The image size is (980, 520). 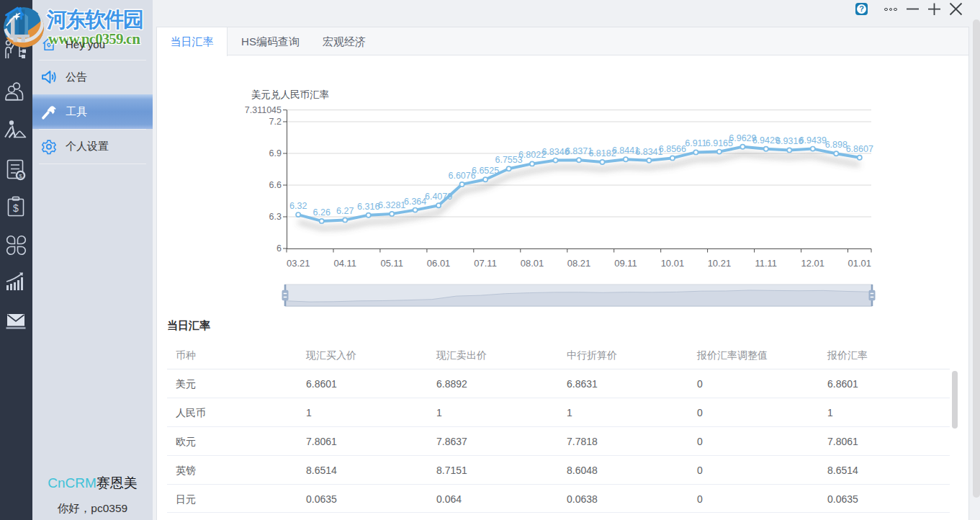 What do you see at coordinates (579, 264) in the screenshot?
I see `svg-text: 08.21` at bounding box center [579, 264].